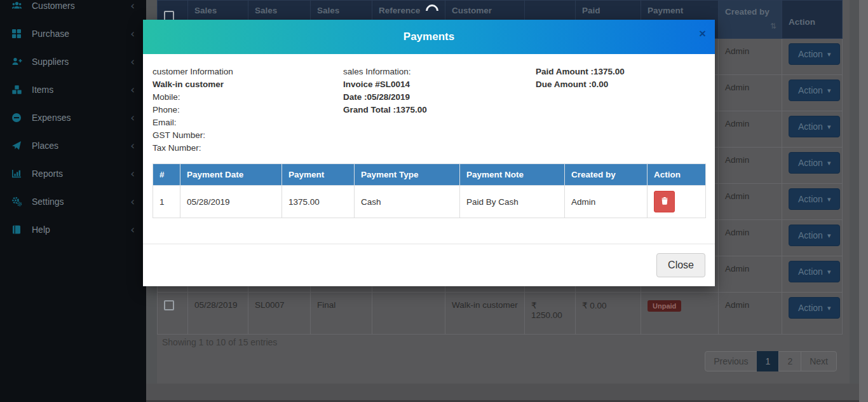 This screenshot has width=868, height=402. What do you see at coordinates (440, 110) in the screenshot?
I see `grand-total: Grand Total :1375.00` at bounding box center [440, 110].